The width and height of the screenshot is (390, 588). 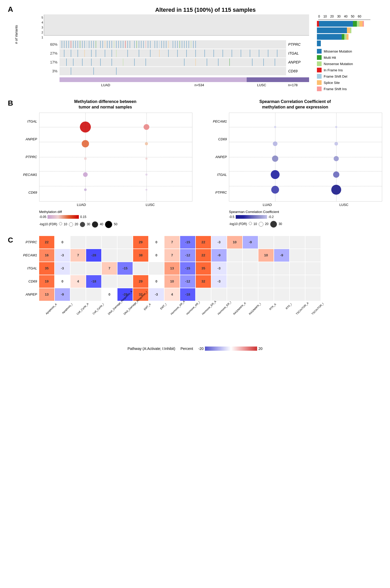 What do you see at coordinates (62, 295) in the screenshot?
I see `heatmap-cell-anpep-1: -9` at bounding box center [62, 295].